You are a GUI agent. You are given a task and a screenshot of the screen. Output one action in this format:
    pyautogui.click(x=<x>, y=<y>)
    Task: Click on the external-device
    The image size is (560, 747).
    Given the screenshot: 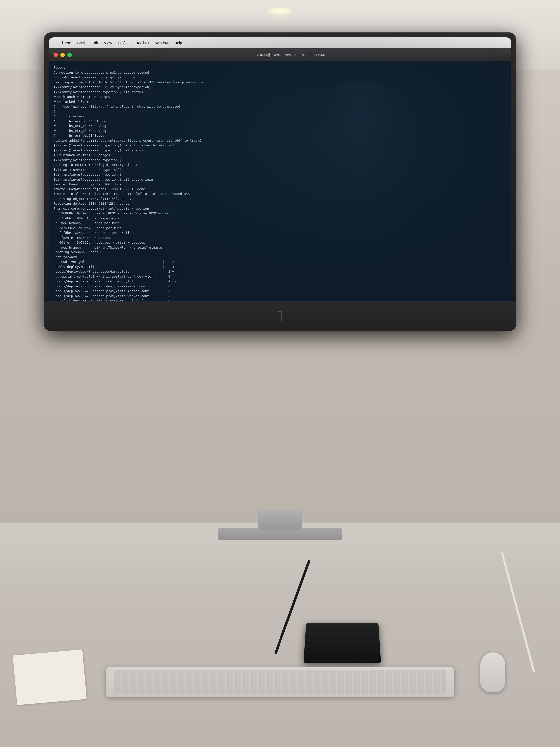 What is the action you would take?
    pyautogui.click(x=342, y=643)
    